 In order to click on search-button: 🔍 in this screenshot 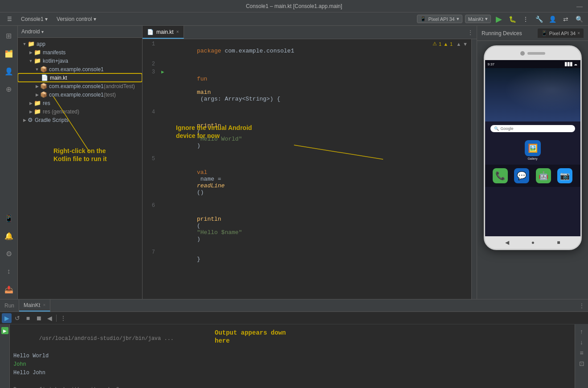, I will do `click(579, 19)`.